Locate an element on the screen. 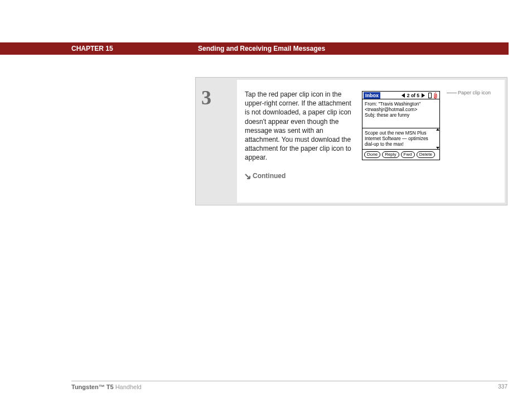 The width and height of the screenshot is (532, 412). done-button: Done is located at coordinates (373, 155).